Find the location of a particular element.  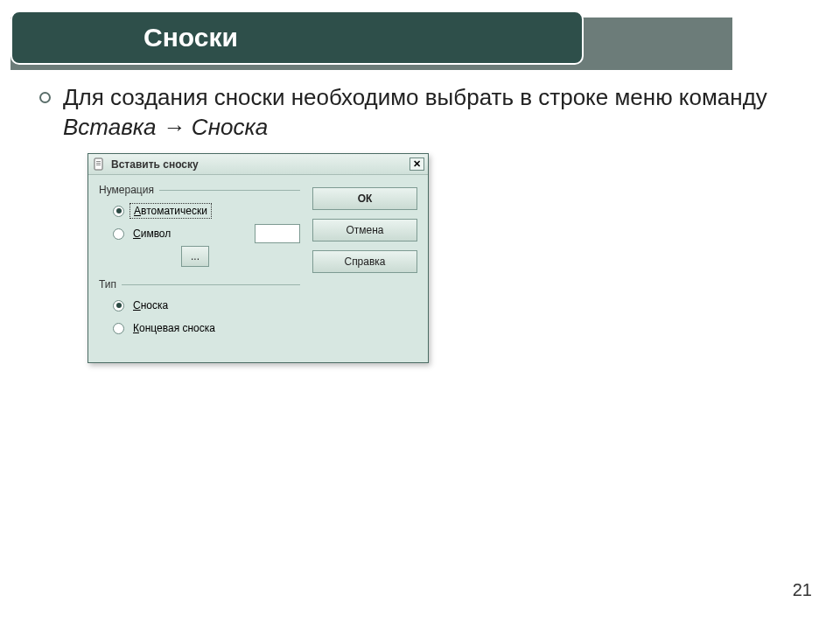

dialog-title: Вставить сноску is located at coordinates (155, 164).